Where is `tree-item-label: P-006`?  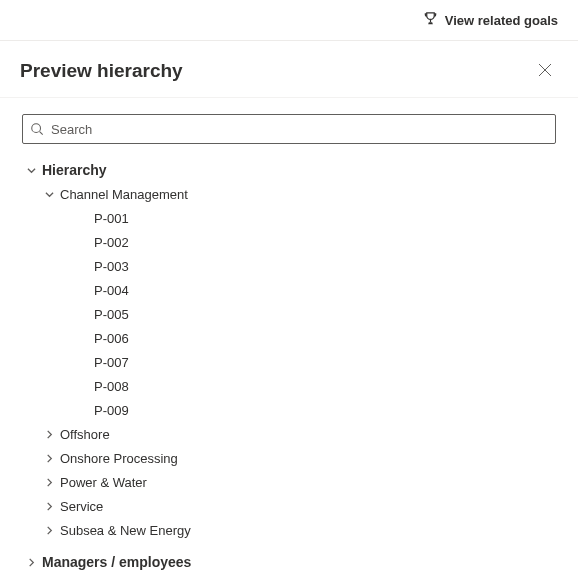 tree-item-label: P-006 is located at coordinates (112, 338).